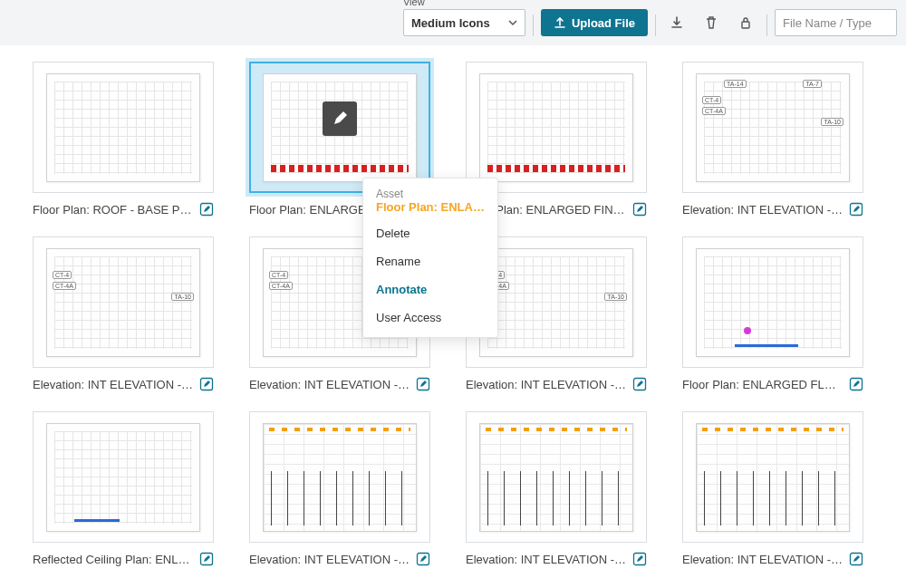 This screenshot has height=588, width=906. Describe the element at coordinates (430, 234) in the screenshot. I see `context-menu-item-delete: Delete` at that location.